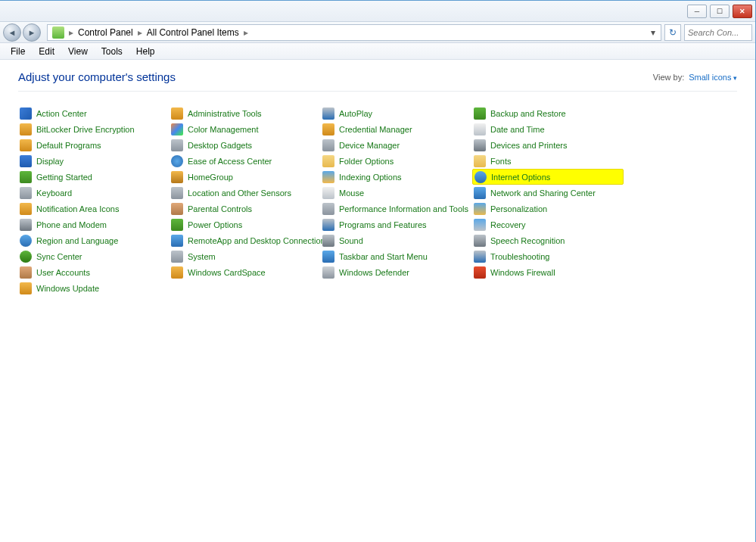 The image size is (756, 542). What do you see at coordinates (397, 273) in the screenshot?
I see `cp-item-windows-defender: Windows Defender` at bounding box center [397, 273].